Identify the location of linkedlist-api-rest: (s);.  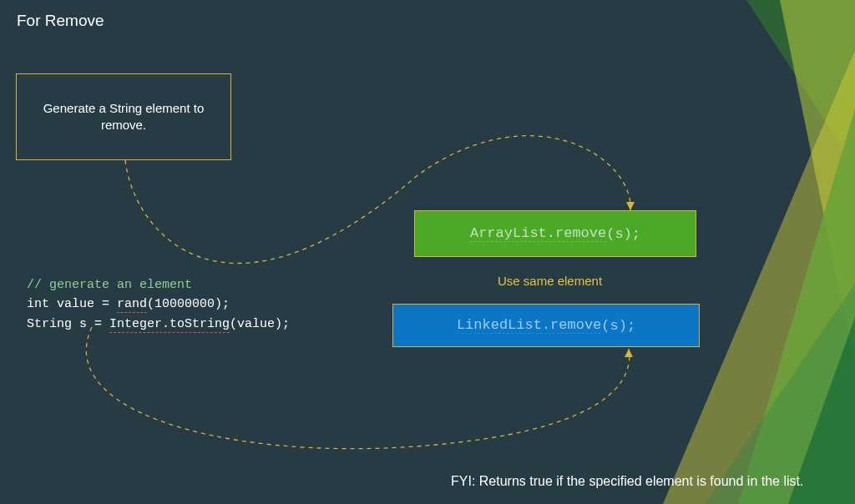
(618, 325).